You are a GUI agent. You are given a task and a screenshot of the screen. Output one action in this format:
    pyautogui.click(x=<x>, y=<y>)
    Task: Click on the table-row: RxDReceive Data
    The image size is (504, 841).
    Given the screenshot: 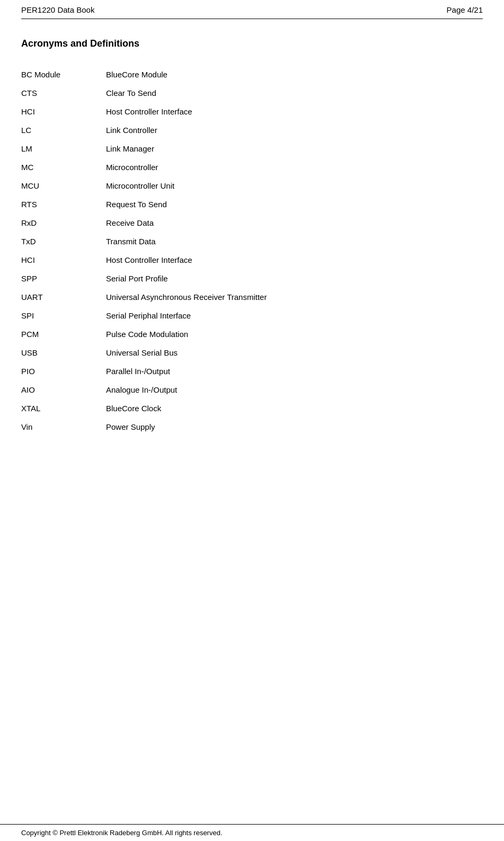 What is the action you would take?
    pyautogui.click(x=252, y=223)
    